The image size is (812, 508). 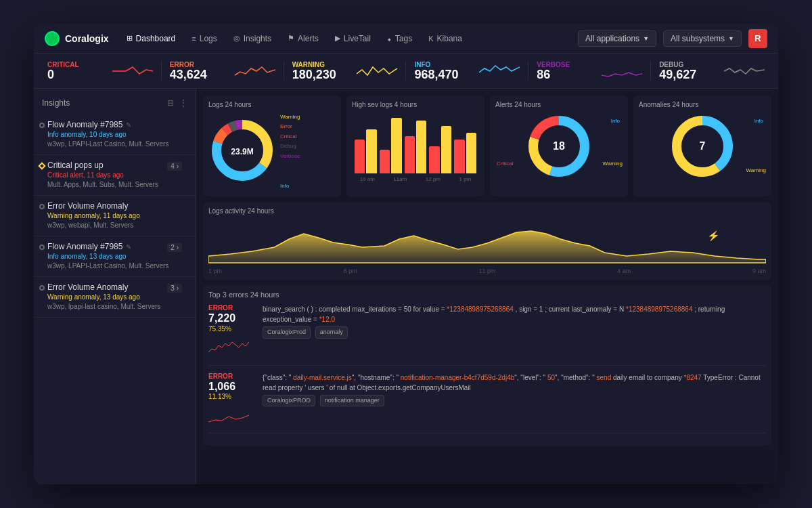 I want to click on nav-dashboard: ⊞ Dashboard, so click(x=152, y=39).